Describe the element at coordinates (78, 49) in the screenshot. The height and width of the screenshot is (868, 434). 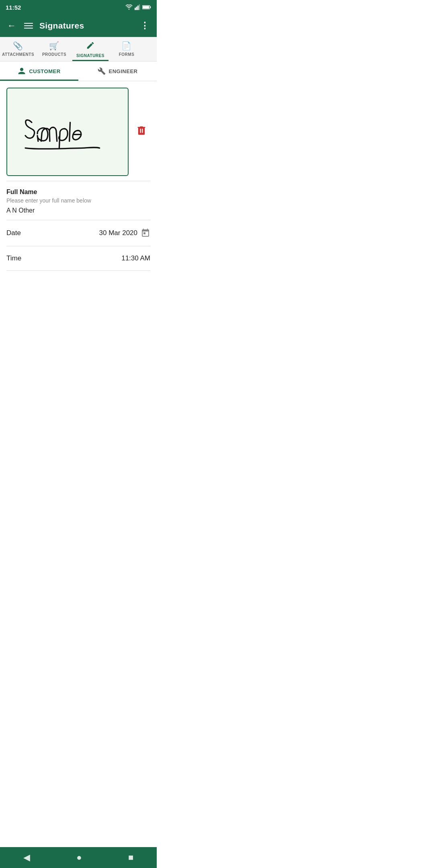
I see `top-tabs: 📎 ATTACHMENTS 🛒 PRODUCTS SIGNATURES 📄 FO…` at that location.